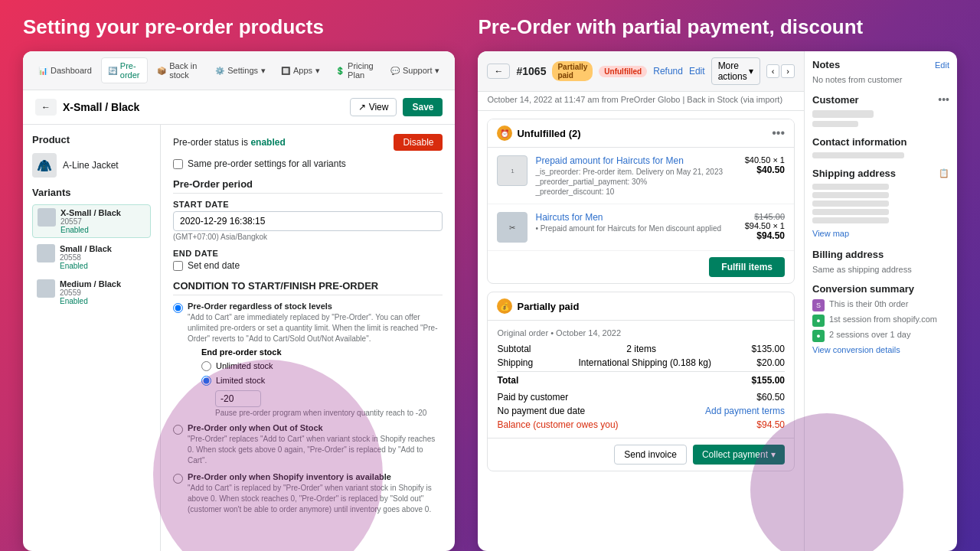 The width and height of the screenshot is (980, 551). I want to click on unfulfilled-header: ⏰ Unfulfilled (2) •••, so click(641, 133).